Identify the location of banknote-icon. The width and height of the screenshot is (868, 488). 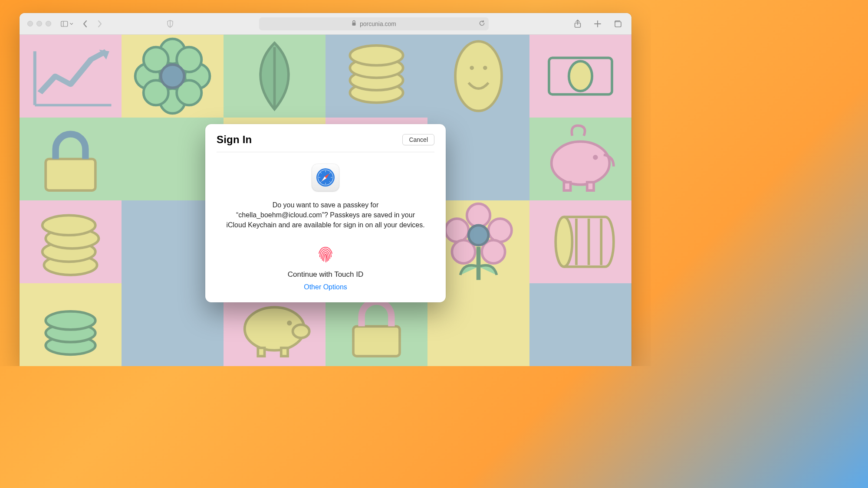
(581, 76).